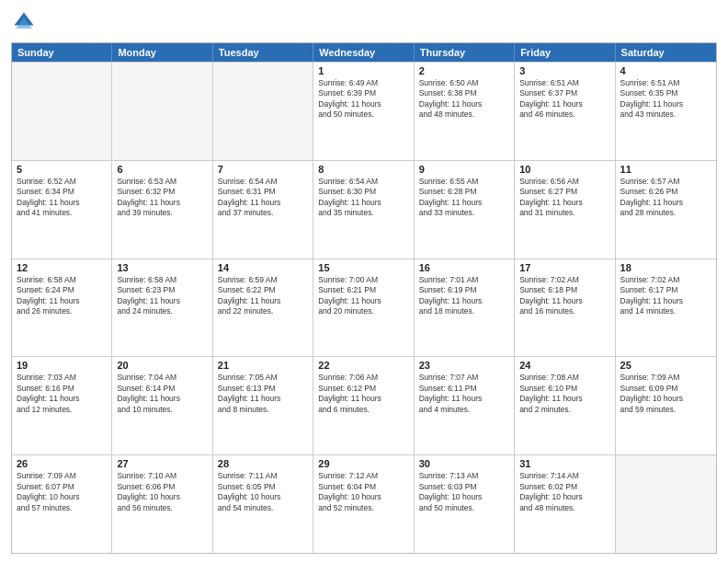 Image resolution: width=728 pixels, height=563 pixels. I want to click on day-number: 10, so click(564, 169).